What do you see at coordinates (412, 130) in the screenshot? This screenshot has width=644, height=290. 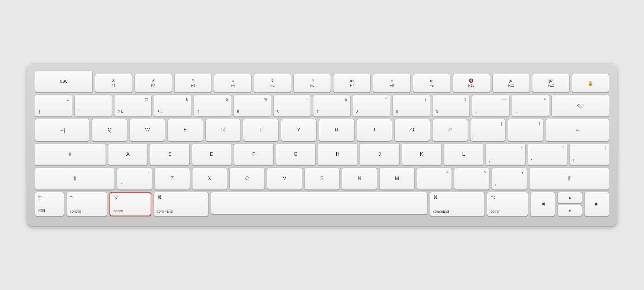 I see `key-o: O` at bounding box center [412, 130].